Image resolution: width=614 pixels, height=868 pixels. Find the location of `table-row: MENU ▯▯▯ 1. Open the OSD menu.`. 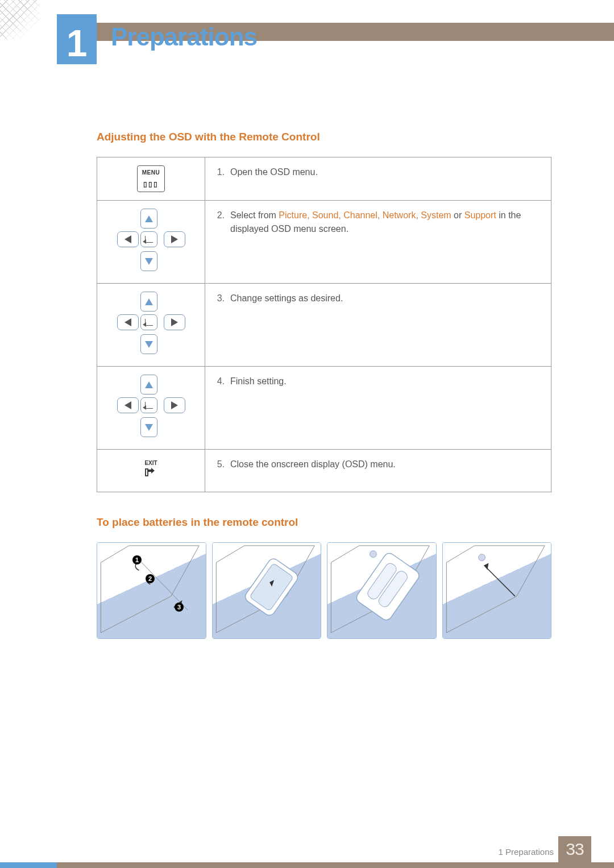

table-row: MENU ▯▯▯ 1. Open the OSD menu. is located at coordinates (324, 179).